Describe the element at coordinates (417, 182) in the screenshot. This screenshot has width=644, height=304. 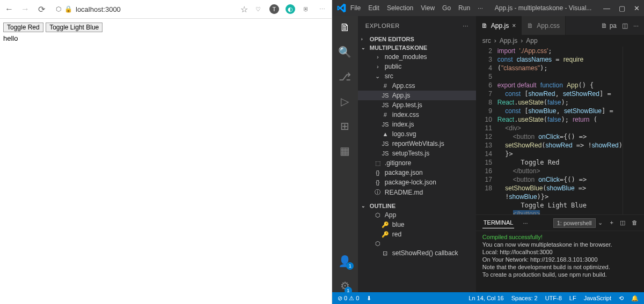
I see `tree-item: {}package-lock.json` at that location.